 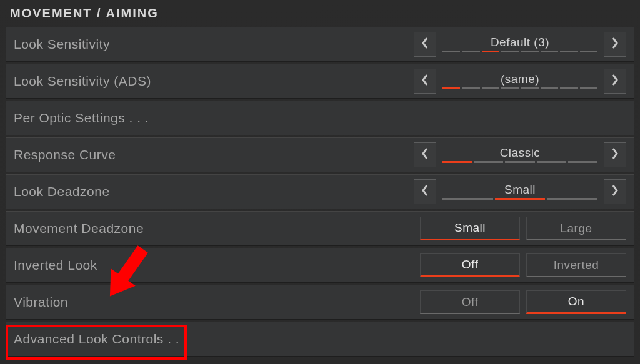 What do you see at coordinates (81, 118) in the screenshot?
I see `label-per-optic: Per Optic Settings . . .` at bounding box center [81, 118].